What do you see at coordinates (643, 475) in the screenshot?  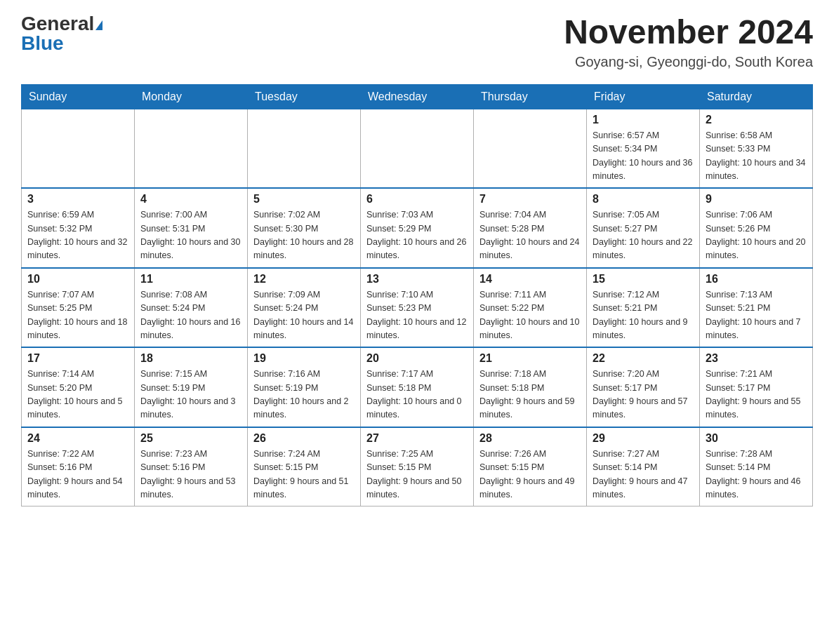 I see `day-info: Sunrise: 7:27 AM Sunset: 5:14 PM Dayligh…` at bounding box center [643, 475].